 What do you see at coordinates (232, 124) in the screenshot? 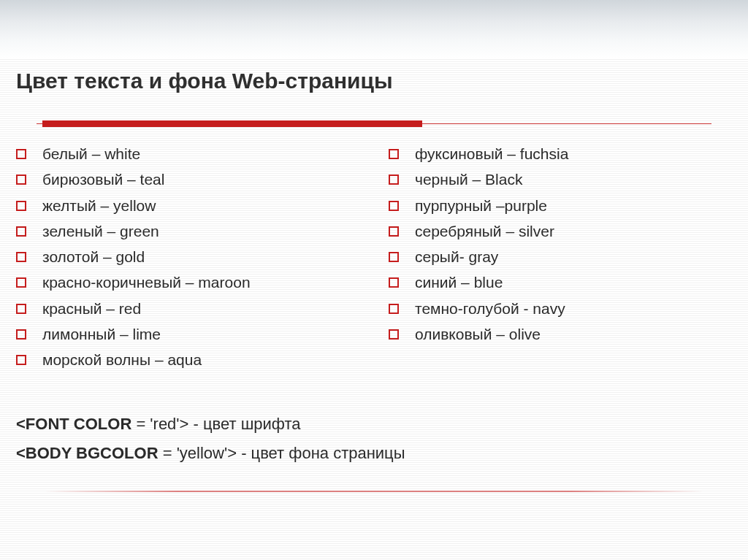
I see `underline-thick` at bounding box center [232, 124].